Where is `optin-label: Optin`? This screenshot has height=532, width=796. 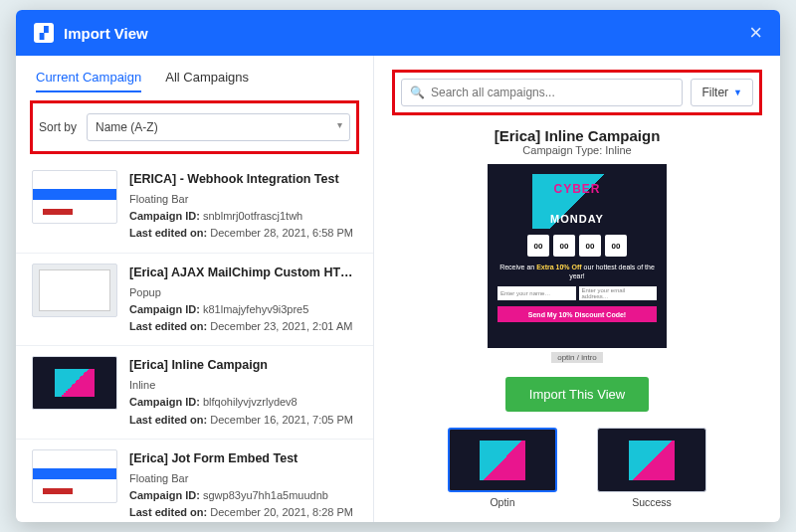 optin-label: Optin is located at coordinates (501, 502).